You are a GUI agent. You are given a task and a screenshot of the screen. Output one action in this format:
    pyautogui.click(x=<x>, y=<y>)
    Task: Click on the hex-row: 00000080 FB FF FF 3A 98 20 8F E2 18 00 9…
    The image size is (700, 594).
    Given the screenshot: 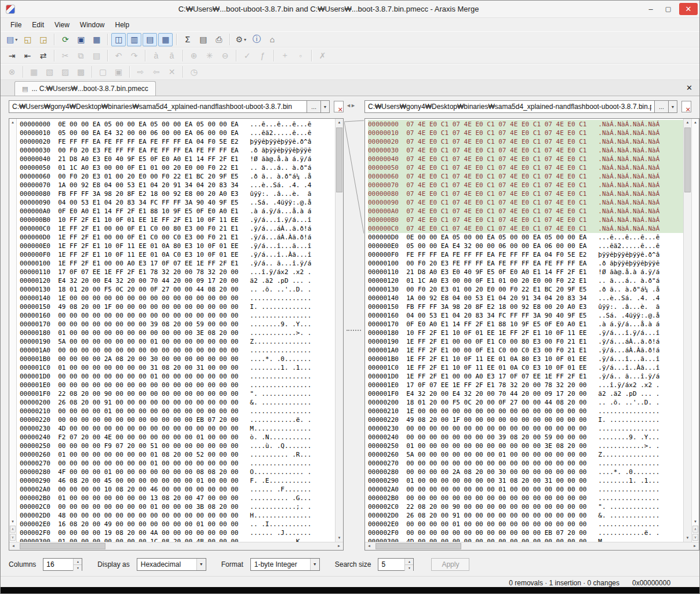 What is the action you would take?
    pyautogui.click(x=177, y=194)
    